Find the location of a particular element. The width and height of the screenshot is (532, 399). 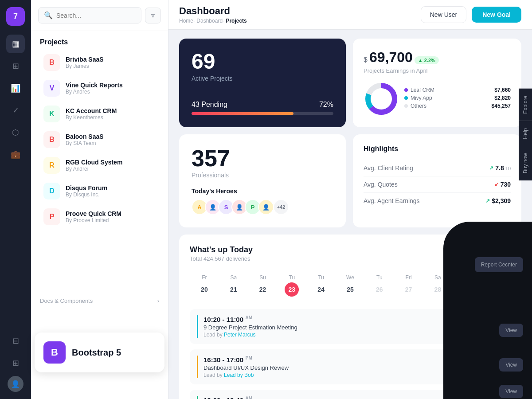

highlight-value: ↗ 7.8 10 is located at coordinates (500, 168).